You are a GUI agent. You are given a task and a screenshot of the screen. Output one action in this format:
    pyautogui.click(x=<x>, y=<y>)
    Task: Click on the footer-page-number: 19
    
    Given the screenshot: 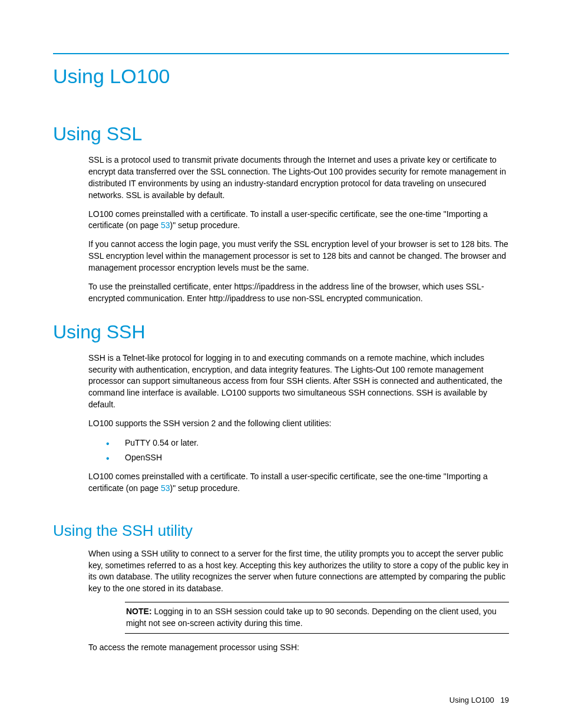 What is the action you would take?
    pyautogui.click(x=505, y=700)
    